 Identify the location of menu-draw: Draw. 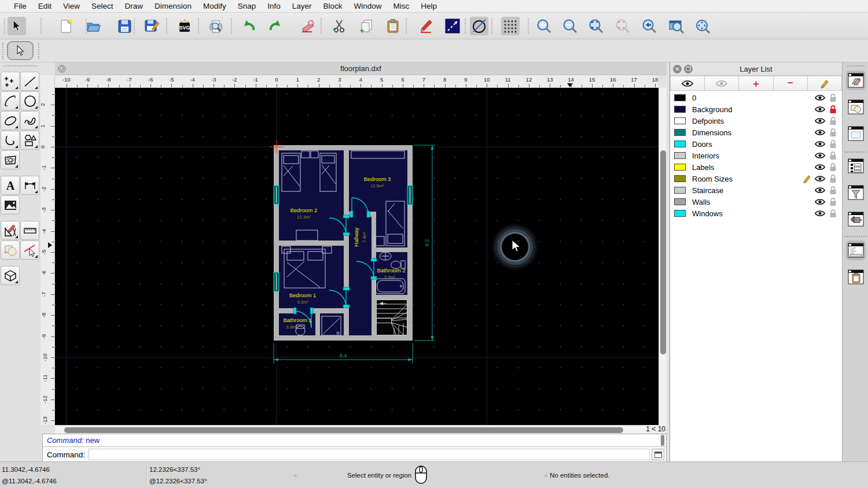
(134, 6).